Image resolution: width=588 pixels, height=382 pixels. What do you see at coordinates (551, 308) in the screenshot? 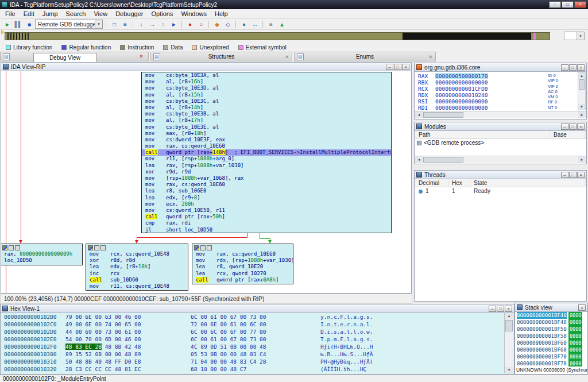
I see `stack-view-title-bar: Stack view ×` at bounding box center [551, 308].